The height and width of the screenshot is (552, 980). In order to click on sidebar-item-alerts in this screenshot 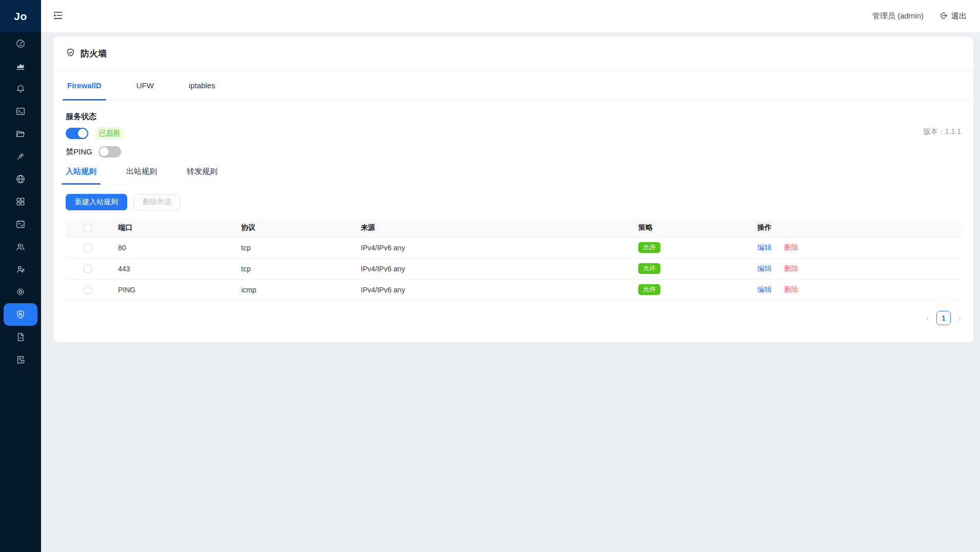, I will do `click(21, 89)`.